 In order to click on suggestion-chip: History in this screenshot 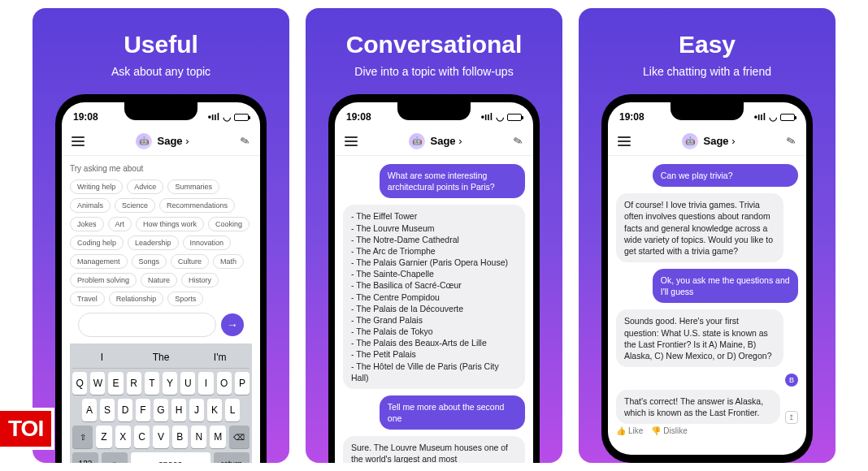, I will do `click(200, 280)`.